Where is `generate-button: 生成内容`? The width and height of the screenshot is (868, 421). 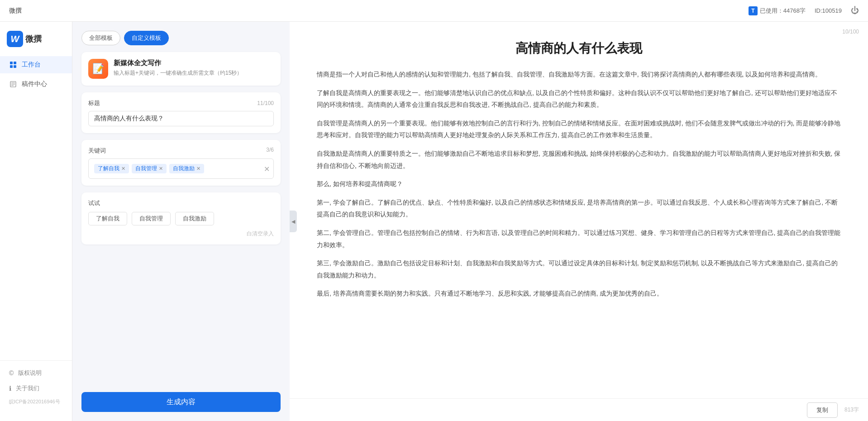
generate-button: 生成内容 is located at coordinates (181, 402).